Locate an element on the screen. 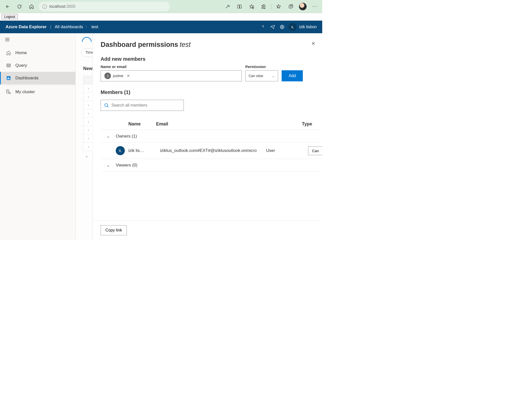  favorite-add-icon is located at coordinates (252, 7).